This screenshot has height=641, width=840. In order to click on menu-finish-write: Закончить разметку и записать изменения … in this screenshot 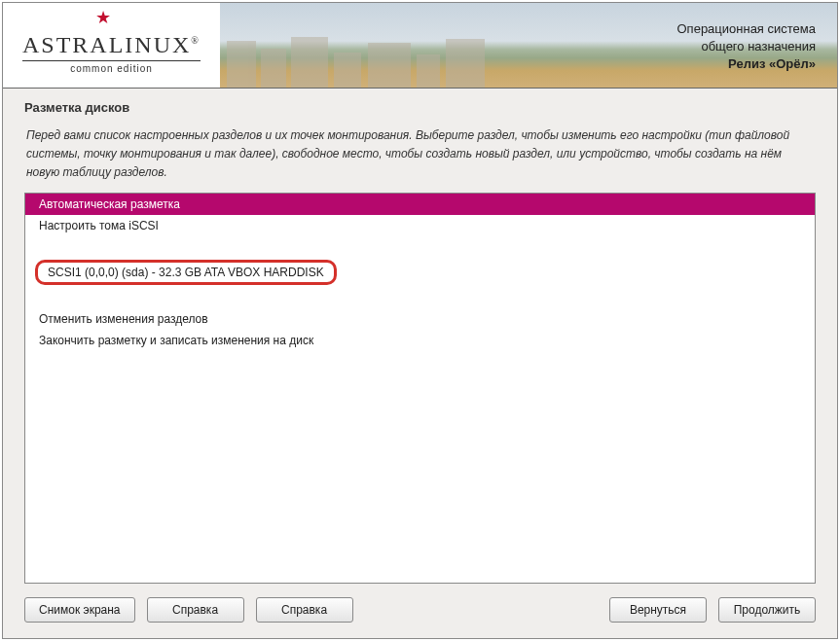, I will do `click(420, 340)`.